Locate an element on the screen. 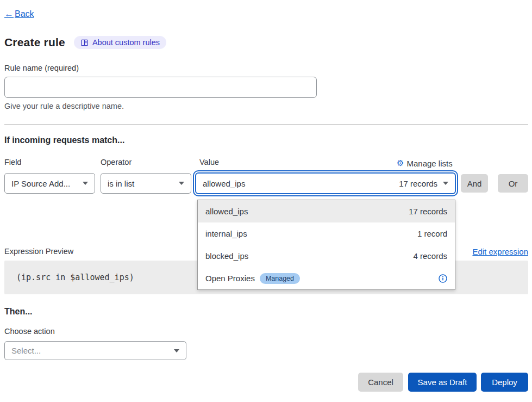 This screenshot has height=402, width=532. list-name: Open Proxies is located at coordinates (230, 279).